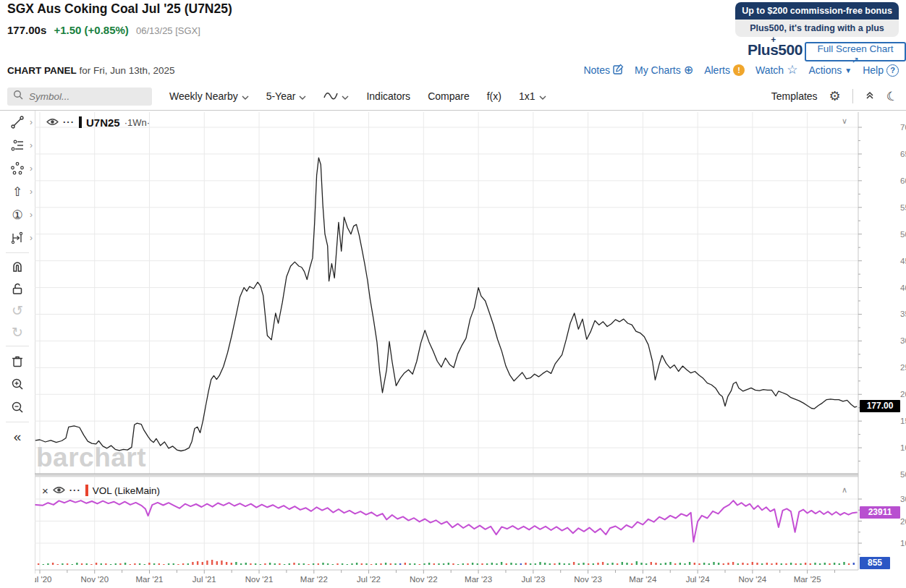 The height and width of the screenshot is (588, 906). What do you see at coordinates (698, 579) in the screenshot?
I see `svg-text: Jul '24` at bounding box center [698, 579].